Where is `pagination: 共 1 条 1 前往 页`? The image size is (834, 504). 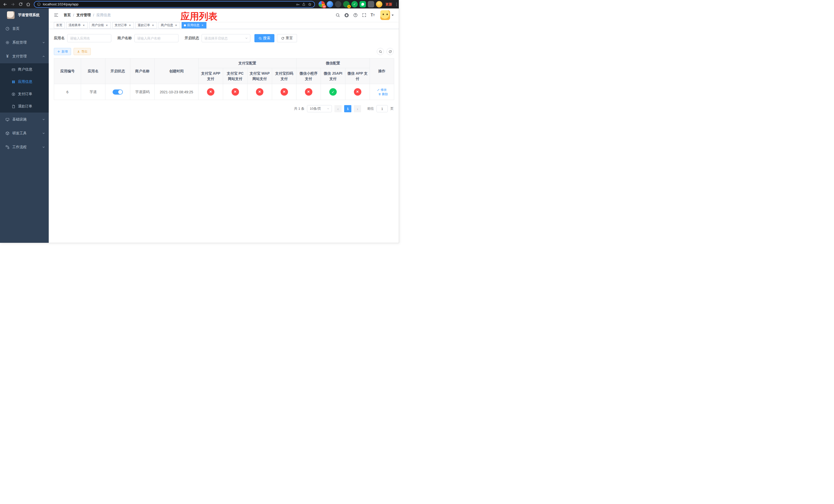
pagination: 共 1 条 1 前往 页 is located at coordinates (224, 109).